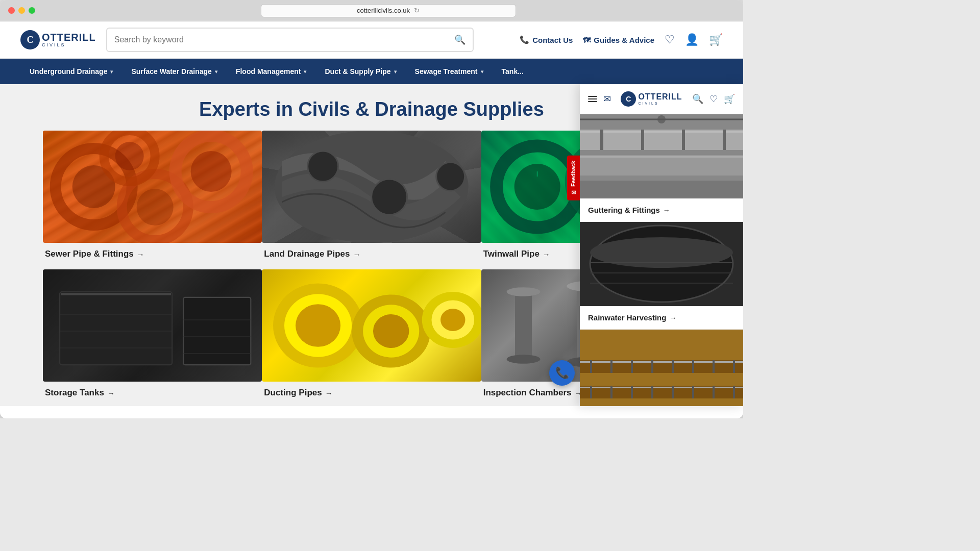 The height and width of the screenshot is (551, 980). I want to click on logo-icon: C, so click(30, 40).